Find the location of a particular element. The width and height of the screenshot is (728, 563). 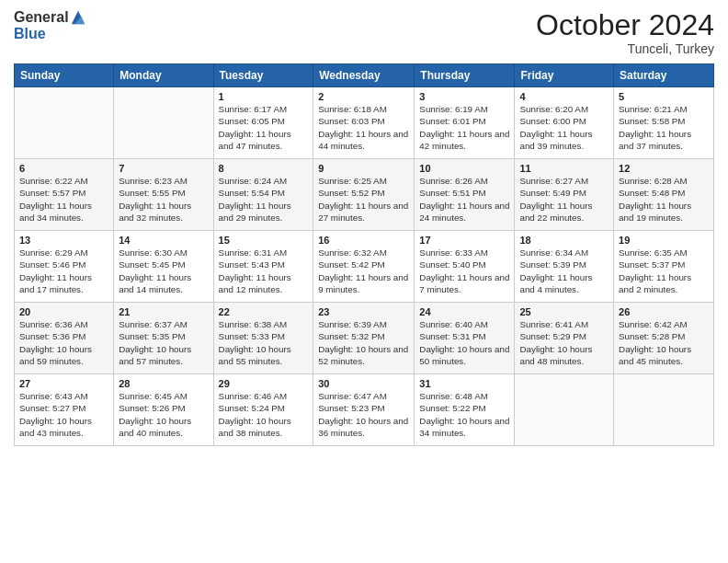

day-number: 18 is located at coordinates (564, 240).